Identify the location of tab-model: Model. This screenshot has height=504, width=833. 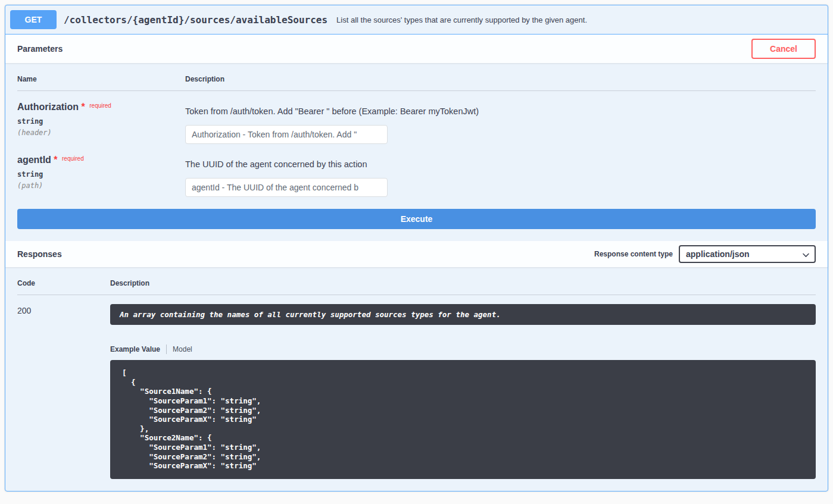
(180, 349).